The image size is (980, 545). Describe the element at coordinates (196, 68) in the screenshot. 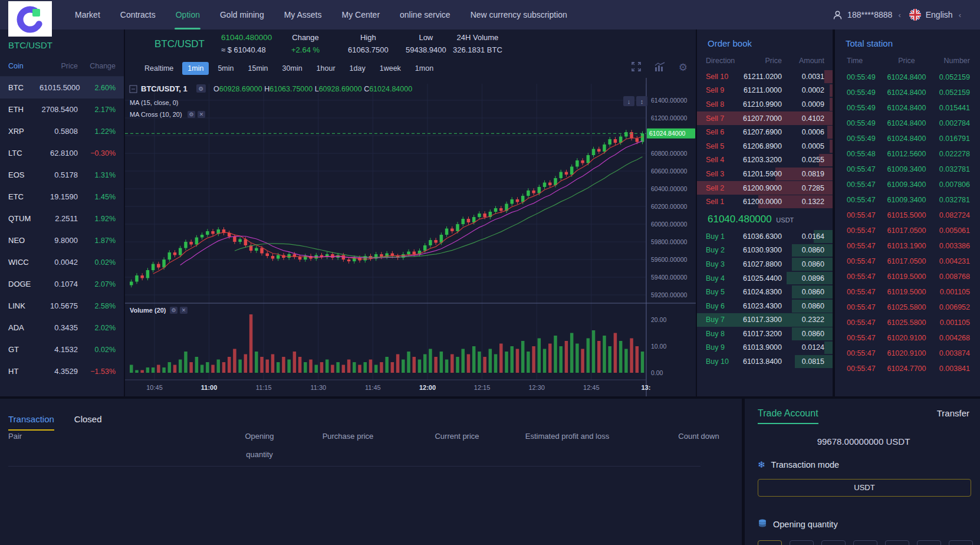

I see `timeframe-1min: 1min` at that location.